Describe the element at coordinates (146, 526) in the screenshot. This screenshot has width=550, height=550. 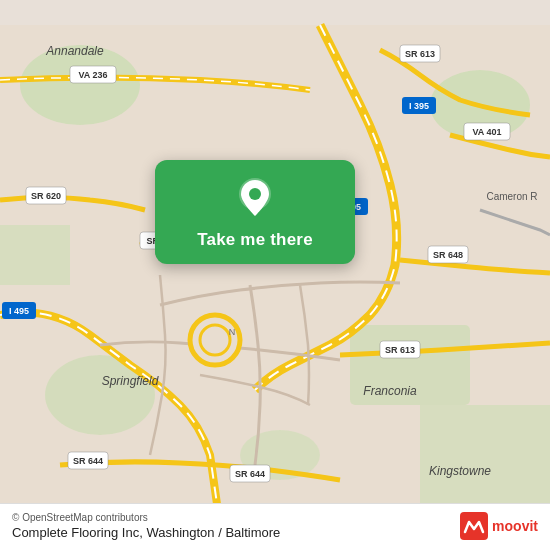
I see `bottom-info: © OpenStreetMap contributors Complete Fl…` at that location.